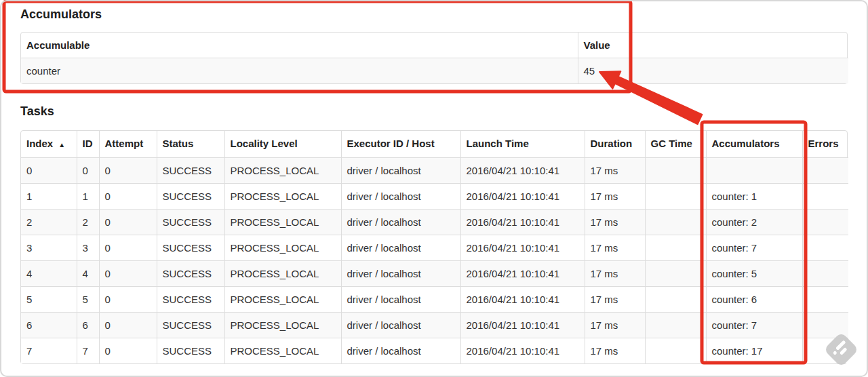 The image size is (868, 377). I want to click on accumulators-section-title: Accumulators, so click(434, 15).